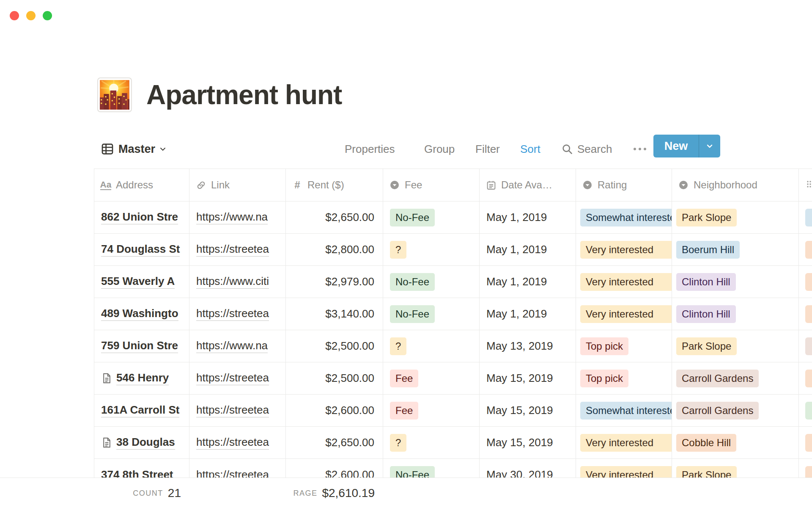  Describe the element at coordinates (141, 314) in the screenshot. I see `address-cell: 489 Washingto` at that location.